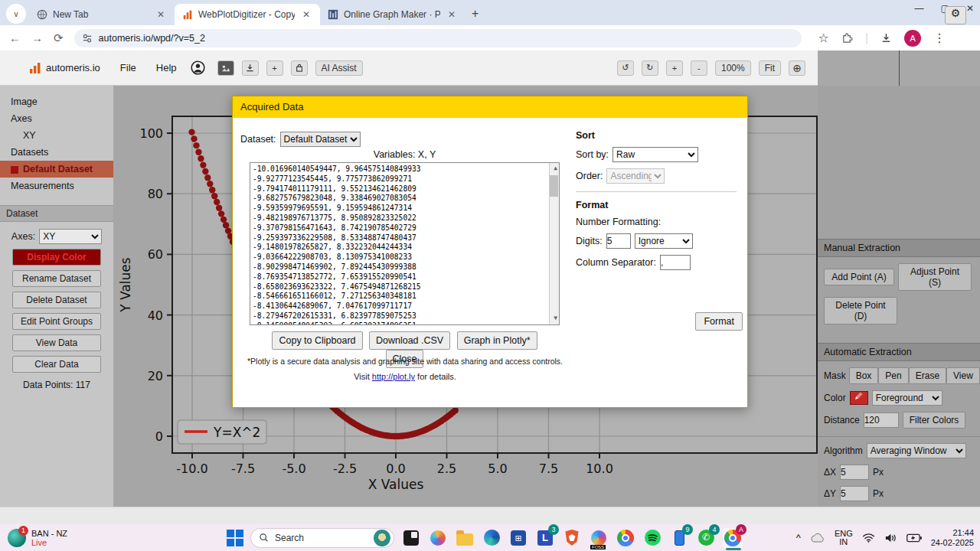 Image resolution: width=980 pixels, height=551 pixels. What do you see at coordinates (733, 68) in the screenshot?
I see `zoom-level: 100%` at bounding box center [733, 68].